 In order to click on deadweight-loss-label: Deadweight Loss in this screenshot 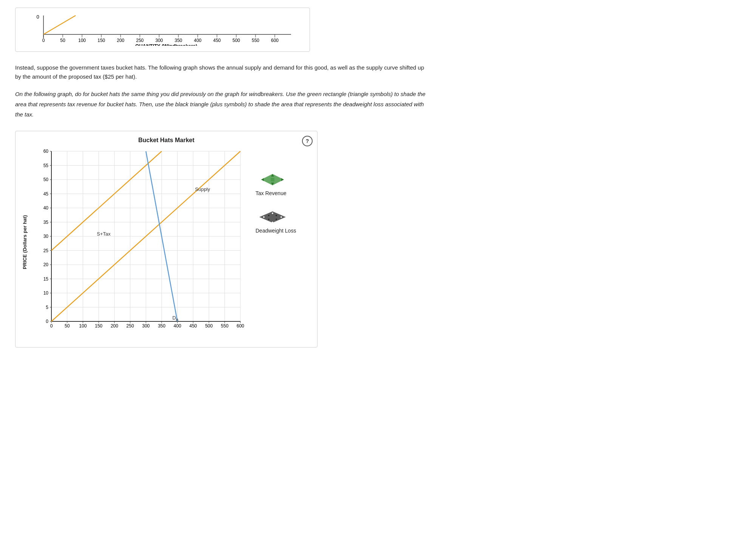, I will do `click(283, 231)`.